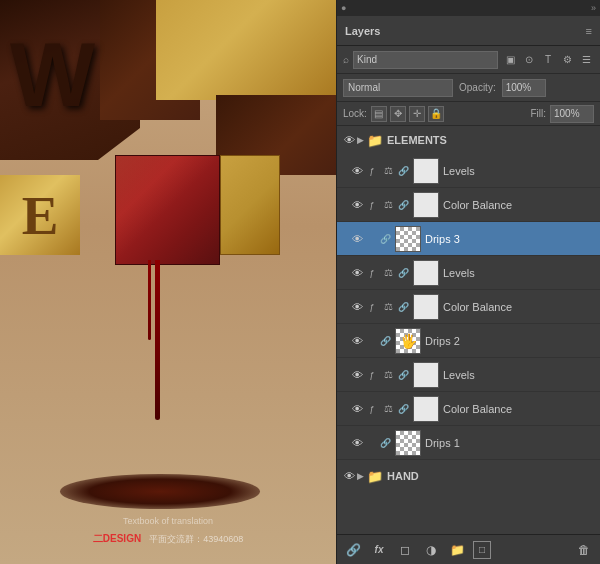 This screenshot has width=600, height=564. Describe the element at coordinates (408, 239) in the screenshot. I see `thumb-drips3` at that location.